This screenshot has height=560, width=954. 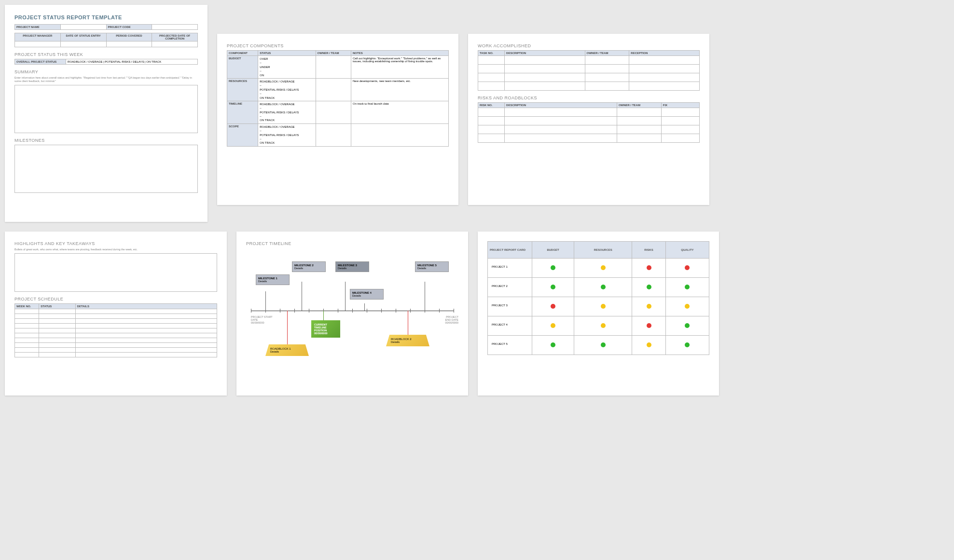 I want to click on col-resources: RESOURCES, so click(x=603, y=250).